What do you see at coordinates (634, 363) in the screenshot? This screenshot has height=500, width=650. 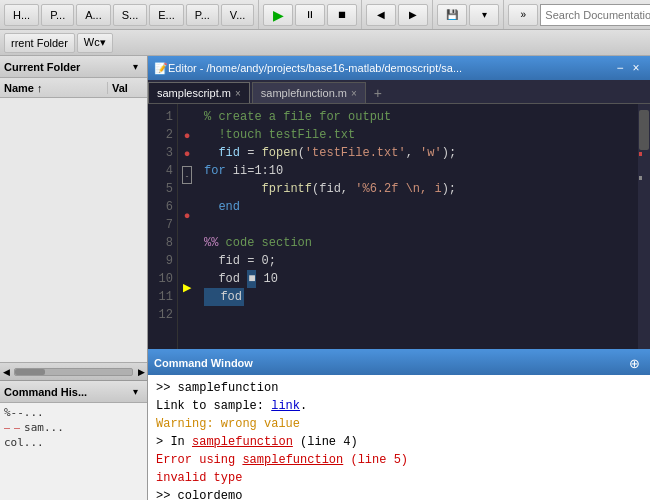 I see `cmd-window-toggle: ⊕` at bounding box center [634, 363].